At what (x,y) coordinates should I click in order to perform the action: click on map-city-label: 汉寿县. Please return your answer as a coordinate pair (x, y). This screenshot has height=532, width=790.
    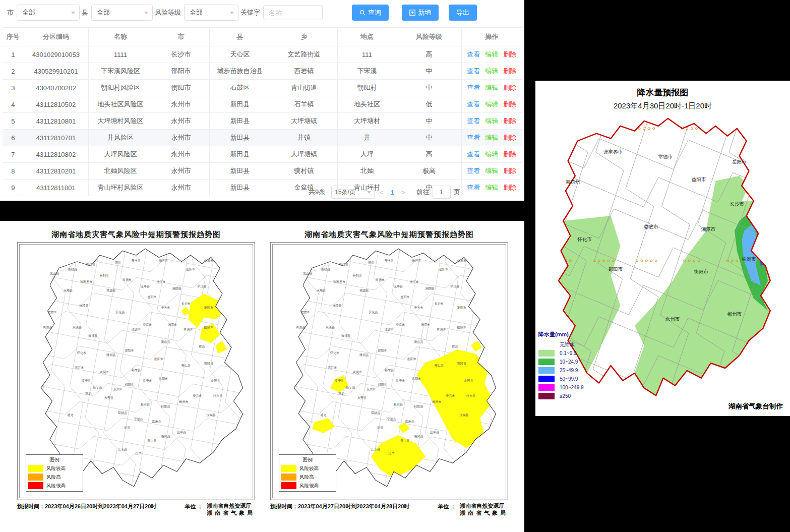
    Looking at the image, I should click on (398, 286).